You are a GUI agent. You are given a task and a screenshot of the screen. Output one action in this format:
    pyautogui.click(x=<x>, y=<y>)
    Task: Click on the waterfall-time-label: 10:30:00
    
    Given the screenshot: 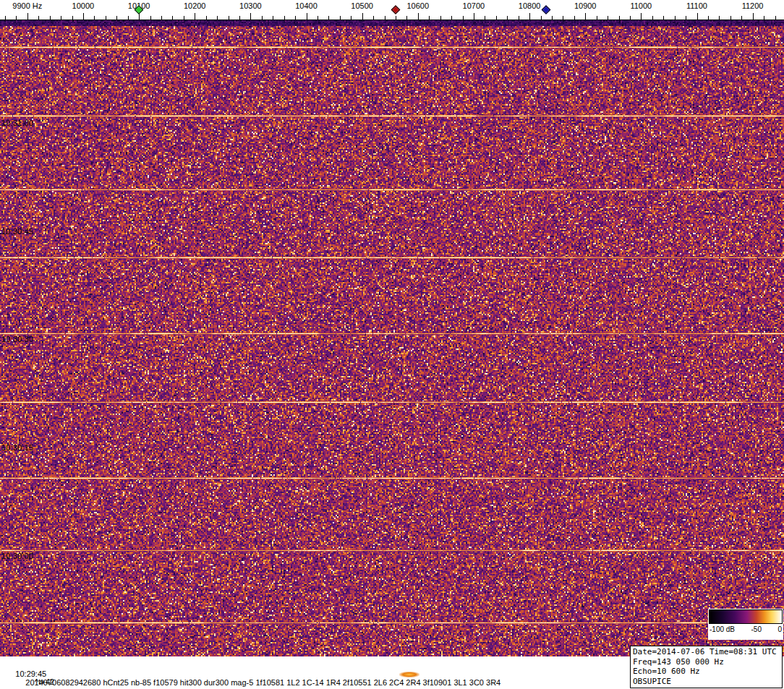 What is the action you would take?
    pyautogui.click(x=17, y=556)
    